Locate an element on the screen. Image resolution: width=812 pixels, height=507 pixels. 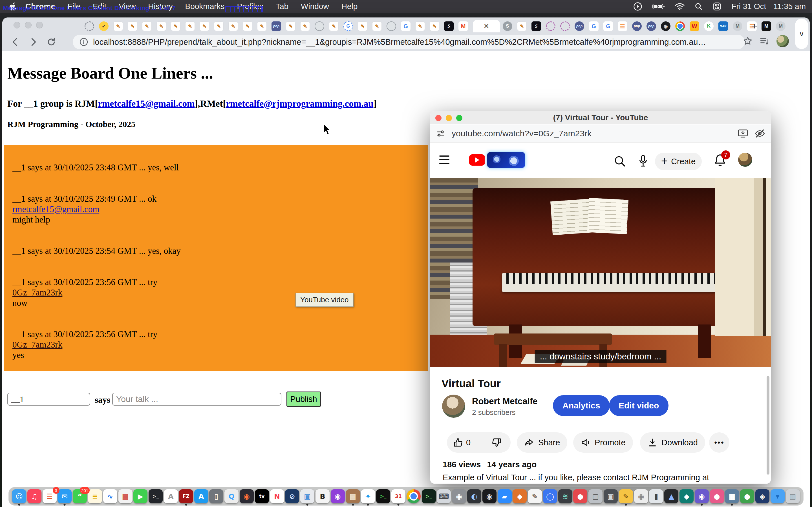
tab-favicon-sblack: S is located at coordinates (449, 26).